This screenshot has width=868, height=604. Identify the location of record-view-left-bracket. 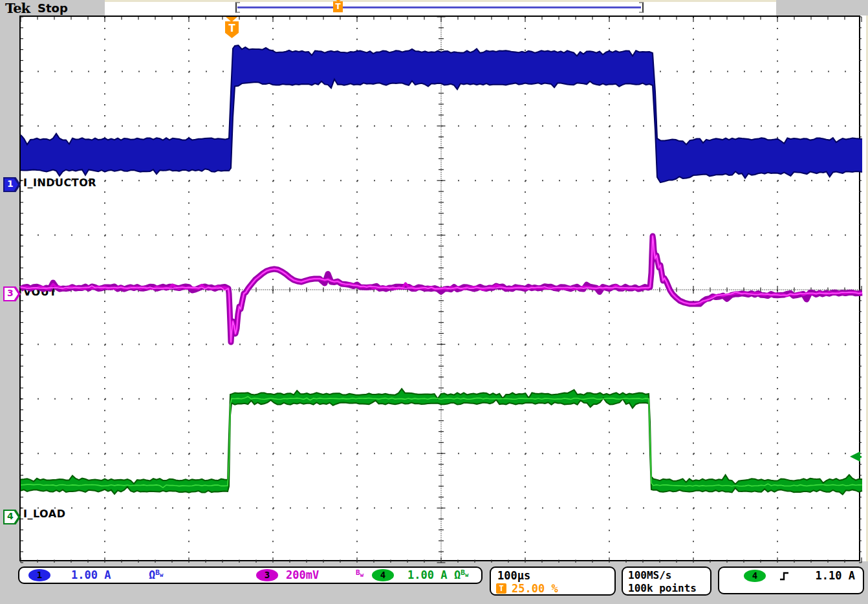
(238, 8).